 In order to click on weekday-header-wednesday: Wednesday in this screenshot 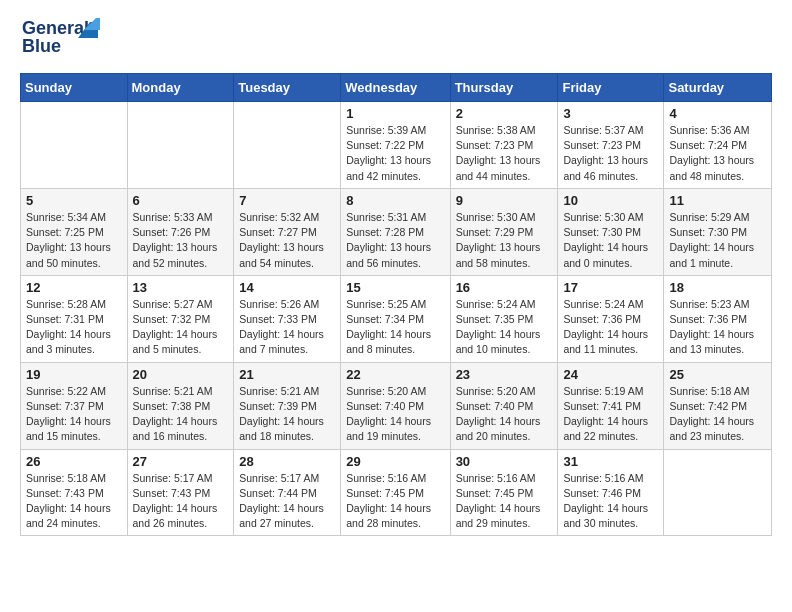, I will do `click(396, 88)`.